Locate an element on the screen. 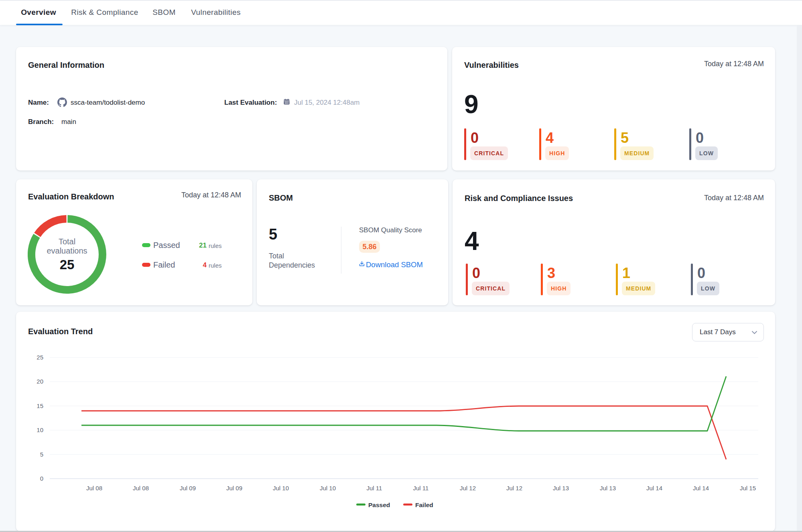 This screenshot has width=802, height=532. svg-text: 25 is located at coordinates (40, 357).